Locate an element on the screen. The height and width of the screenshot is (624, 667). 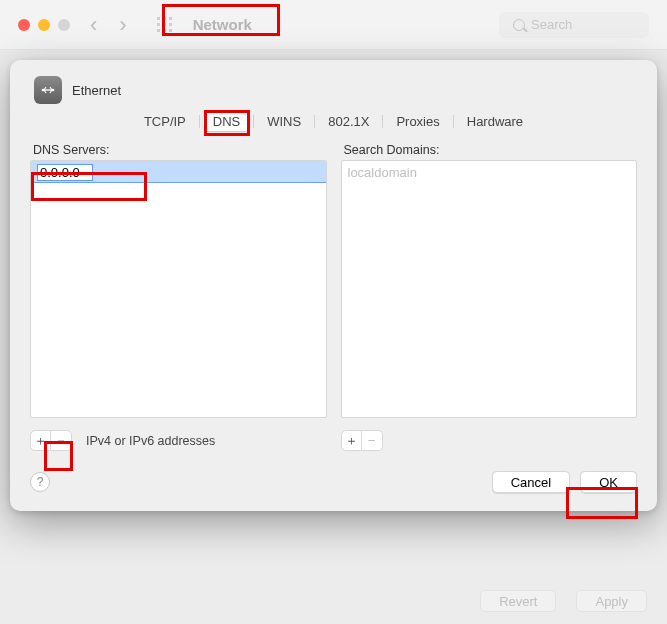
preferences-toolbar: ‹ › Network Search is located at coordinates (334, 25).